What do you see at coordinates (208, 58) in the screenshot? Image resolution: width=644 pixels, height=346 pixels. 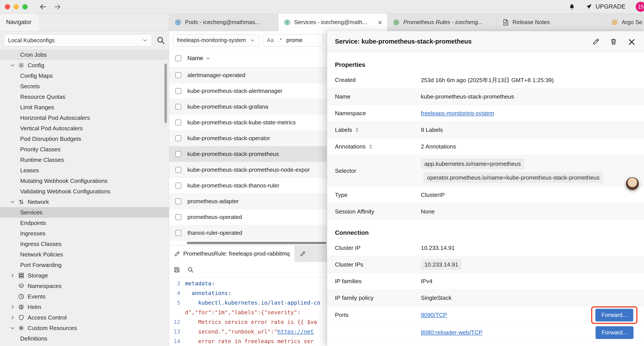 I see `sort-ascending-icon` at bounding box center [208, 58].